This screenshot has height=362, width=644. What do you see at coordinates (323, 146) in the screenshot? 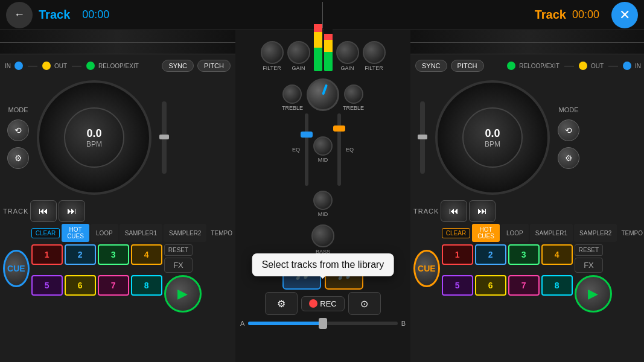
I see `mid-left-knob` at bounding box center [323, 146].